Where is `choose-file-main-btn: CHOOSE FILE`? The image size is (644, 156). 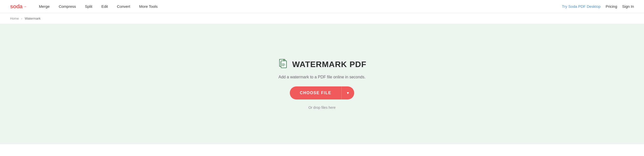
choose-file-main-btn: CHOOSE FILE is located at coordinates (315, 93).